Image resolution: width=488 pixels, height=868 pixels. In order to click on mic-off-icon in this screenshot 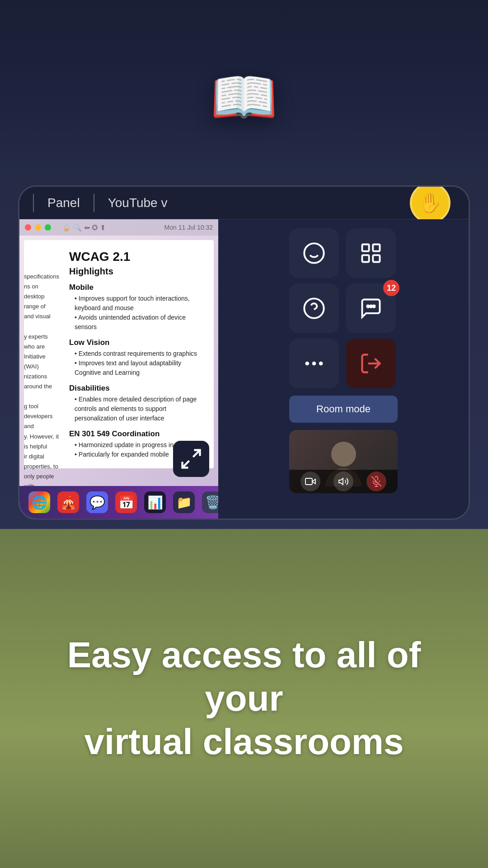, I will do `click(376, 481)`.